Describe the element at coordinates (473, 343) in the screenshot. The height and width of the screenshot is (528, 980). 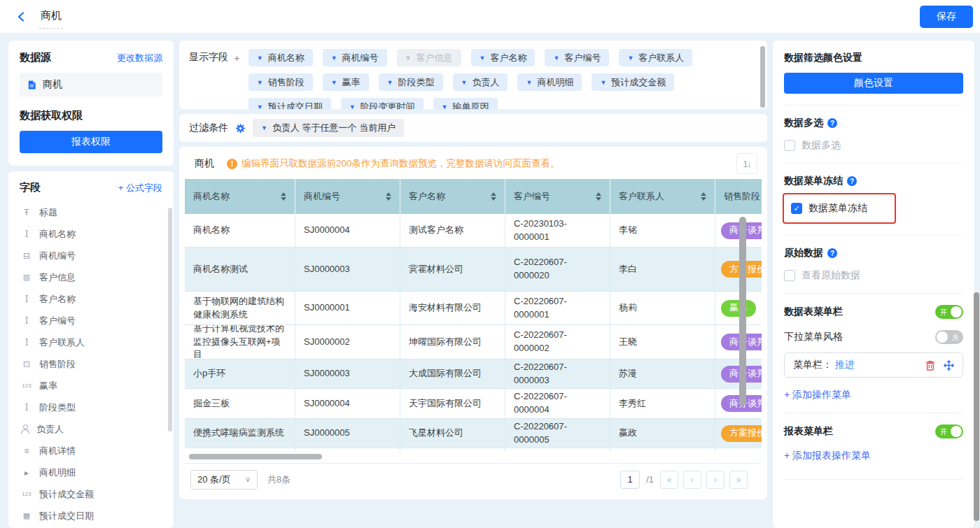
I see `table-row: 基于计算机视觉技术的监控摄像头互联网+项目 SJ0000002 坤曜国际有限公司…` at that location.